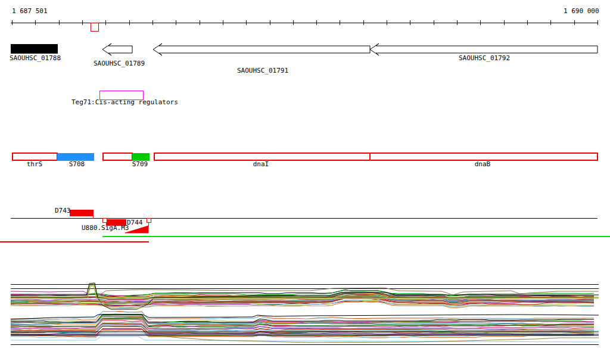  I want to click on segment-dnaB, so click(484, 157).